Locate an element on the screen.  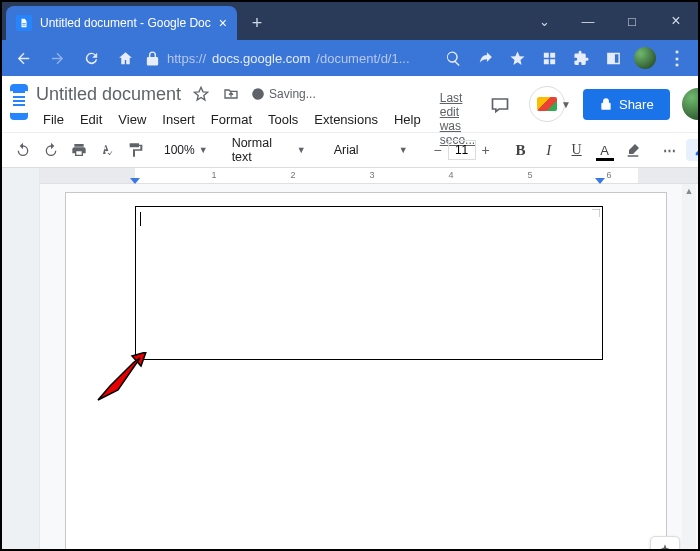
paint-format-button is located at coordinates (135, 150).